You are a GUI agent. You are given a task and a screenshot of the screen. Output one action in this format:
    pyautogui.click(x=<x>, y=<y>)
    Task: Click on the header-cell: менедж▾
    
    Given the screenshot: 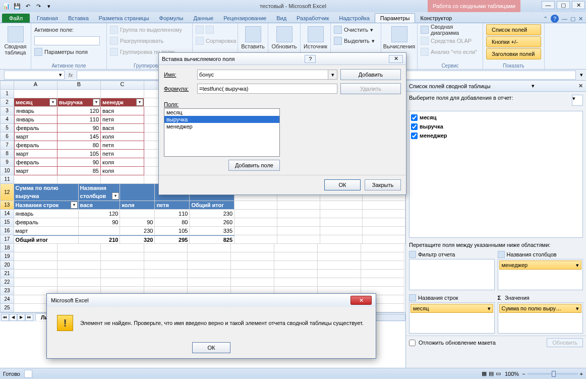 What is the action you would take?
    pyautogui.click(x=123, y=103)
    